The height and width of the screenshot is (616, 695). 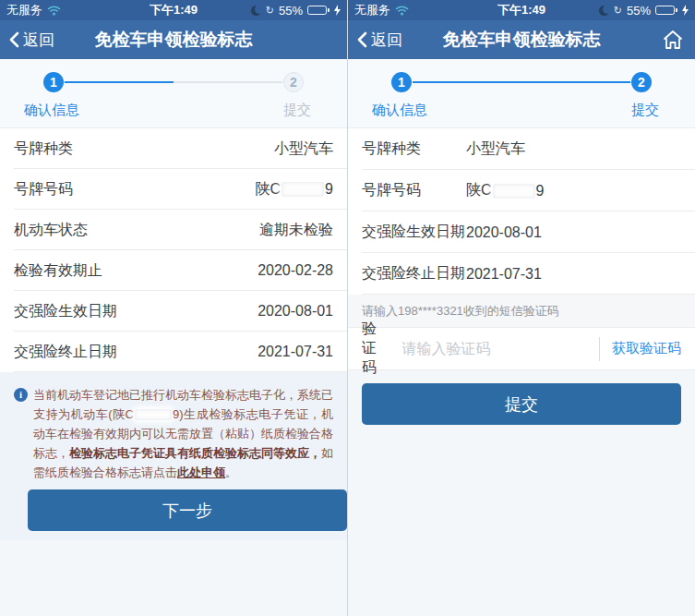 I want to click on get-code-button: 获取验证码, so click(x=646, y=349).